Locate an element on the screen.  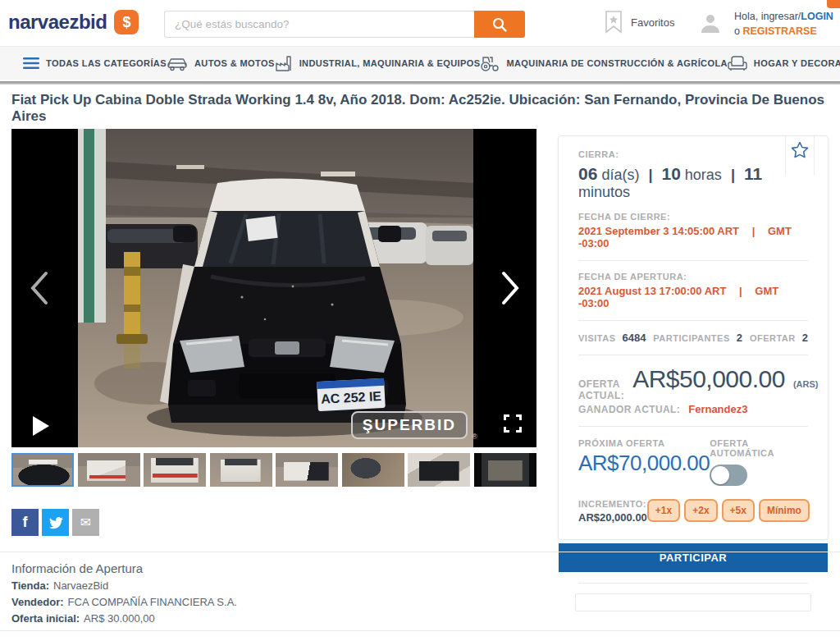
current-offer-label: OFERTA ACTUAL: is located at coordinates (601, 390).